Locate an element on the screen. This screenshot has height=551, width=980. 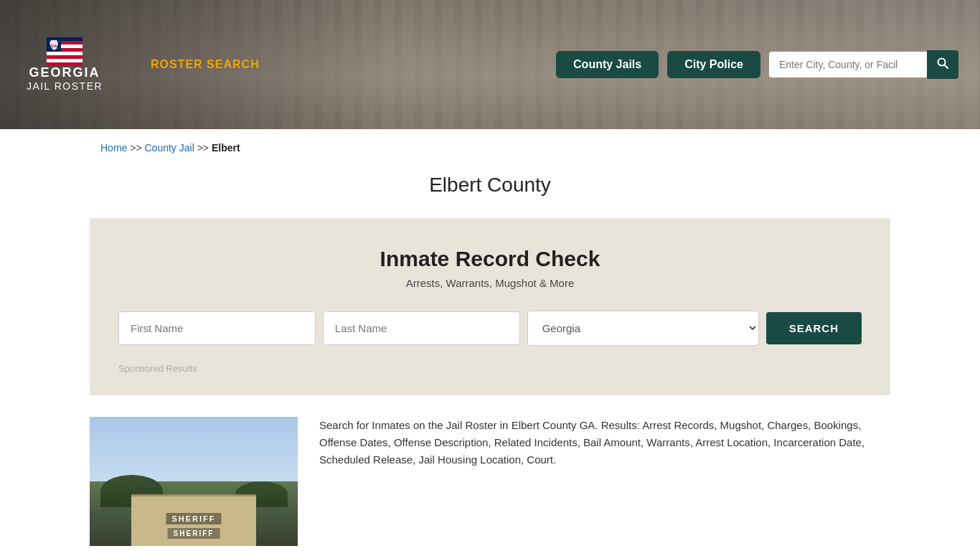
page-title: Elbert County is located at coordinates (490, 185).